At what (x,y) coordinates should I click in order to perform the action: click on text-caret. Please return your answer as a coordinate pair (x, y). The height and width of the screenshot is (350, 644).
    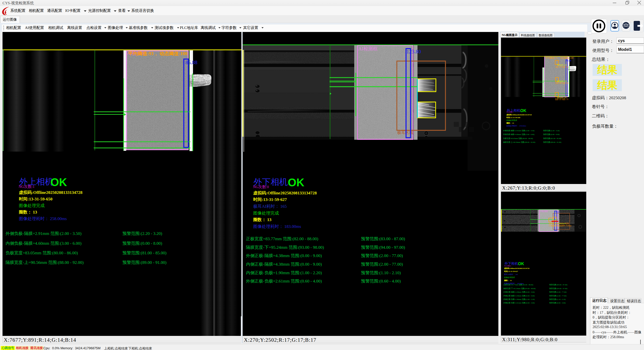
    Looking at the image, I should click on (640, 342).